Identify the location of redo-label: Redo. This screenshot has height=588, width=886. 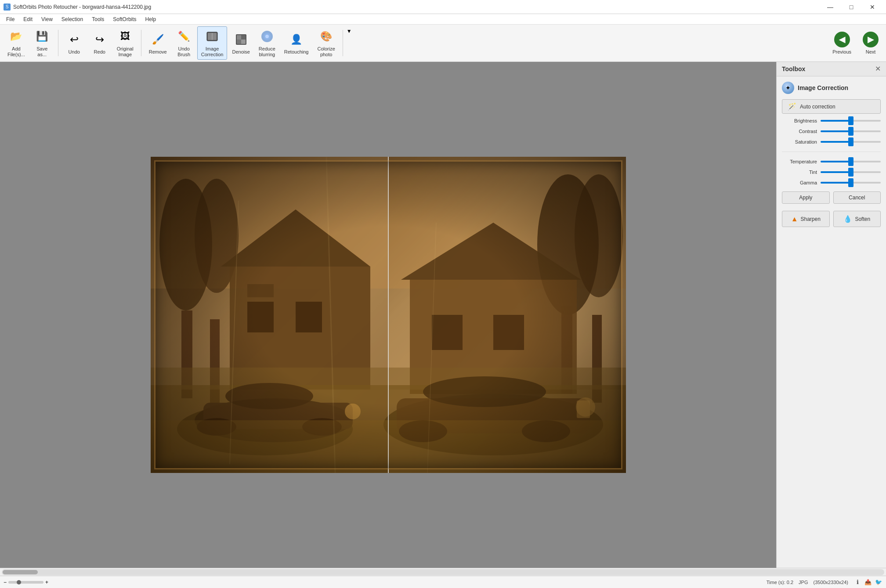
(100, 52).